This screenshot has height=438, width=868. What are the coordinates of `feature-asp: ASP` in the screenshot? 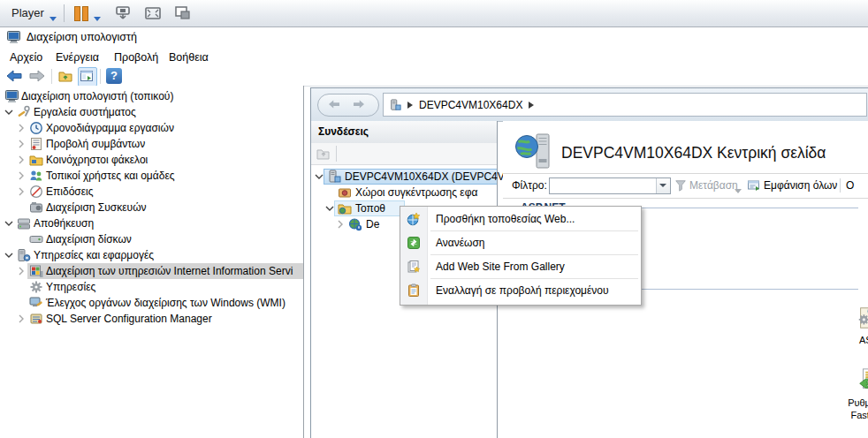 It's located at (850, 323).